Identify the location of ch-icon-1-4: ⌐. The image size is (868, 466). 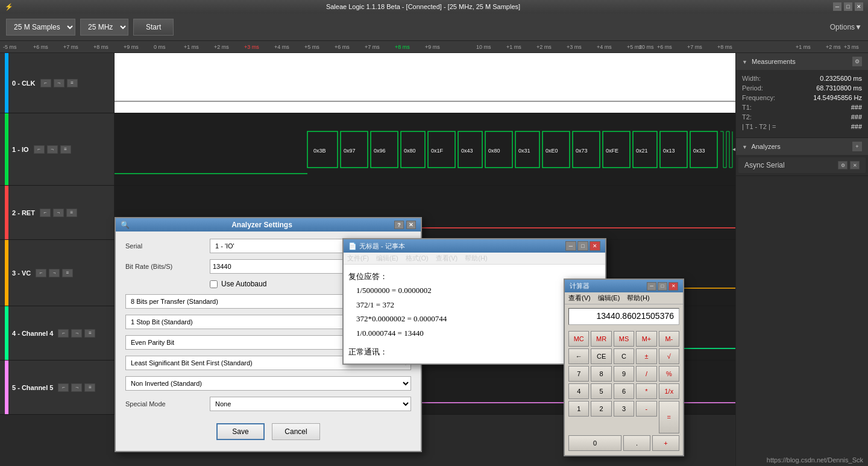
(63, 333).